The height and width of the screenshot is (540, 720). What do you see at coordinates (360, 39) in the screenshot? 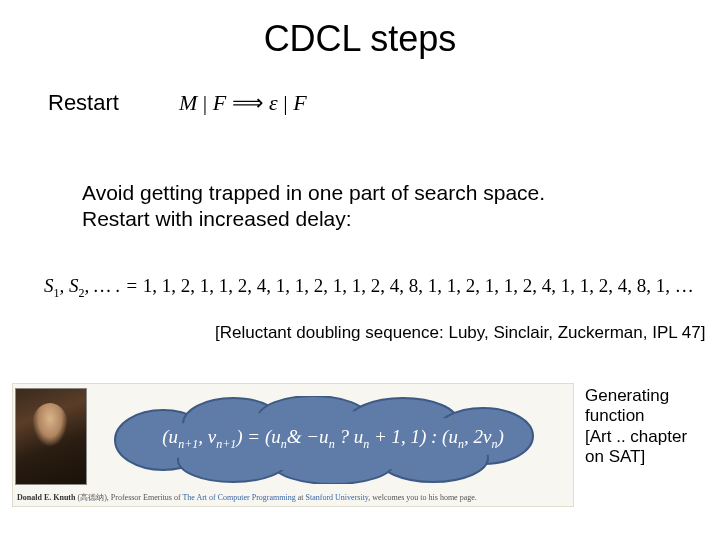
I see `slide-title: CDCL steps` at bounding box center [360, 39].